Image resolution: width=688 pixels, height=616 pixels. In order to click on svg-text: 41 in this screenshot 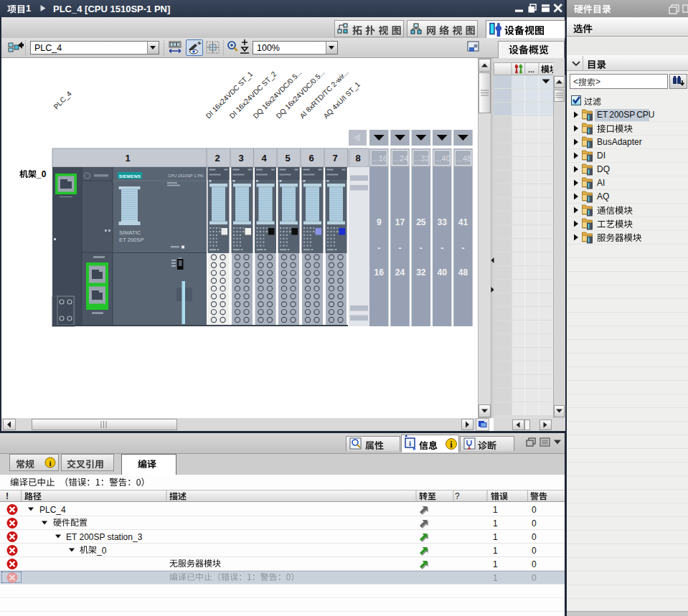, I will do `click(463, 222)`.